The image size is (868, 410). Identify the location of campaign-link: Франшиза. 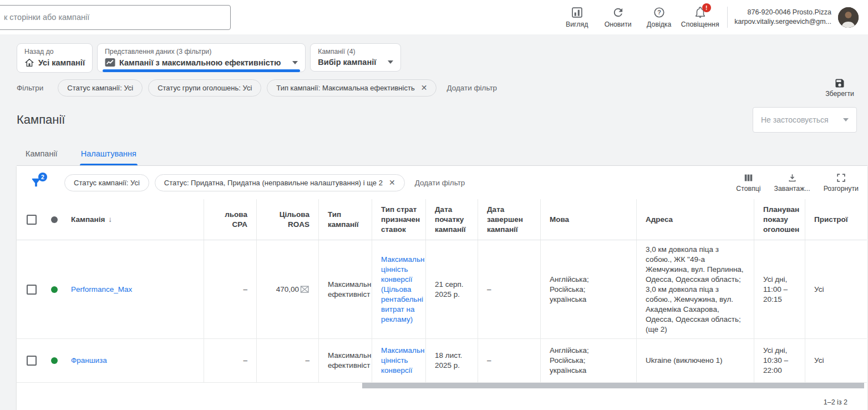
(89, 361).